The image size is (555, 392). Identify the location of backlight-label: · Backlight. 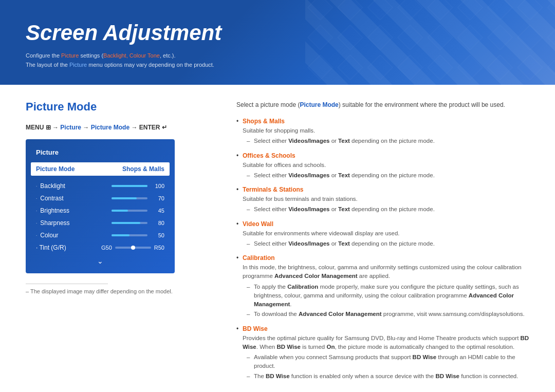
(50, 186).